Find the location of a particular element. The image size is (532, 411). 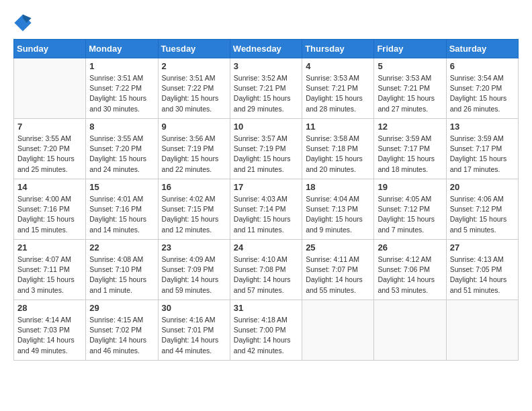

calendar-cell: 17 Sunrise: 4:03 AM Sunset: 7:14 PM Dayl… is located at coordinates (266, 210).